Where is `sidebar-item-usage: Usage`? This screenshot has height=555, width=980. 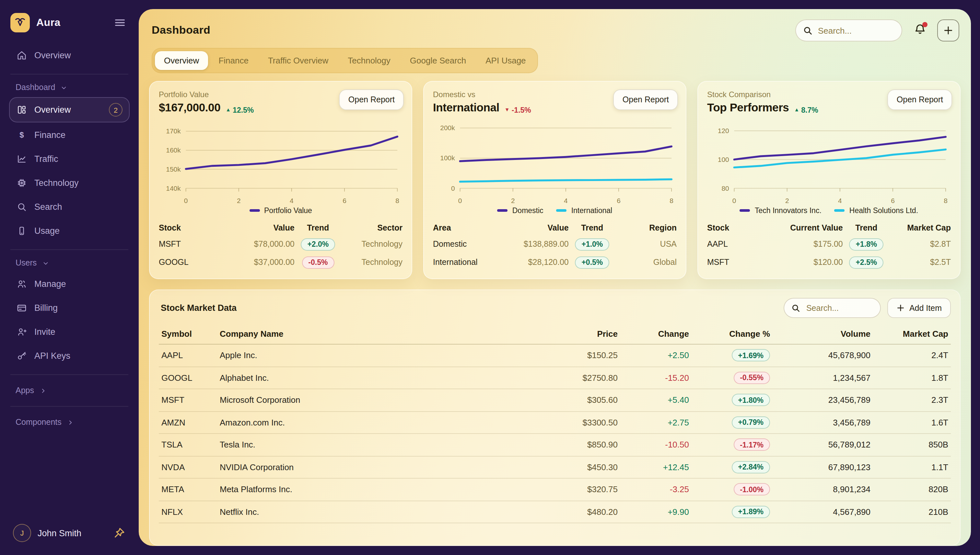
sidebar-item-usage: Usage is located at coordinates (69, 231).